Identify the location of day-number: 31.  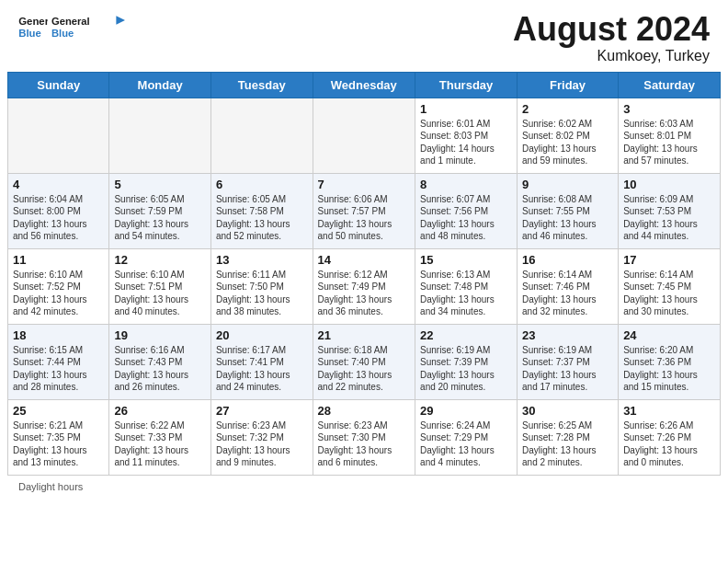
(669, 410).